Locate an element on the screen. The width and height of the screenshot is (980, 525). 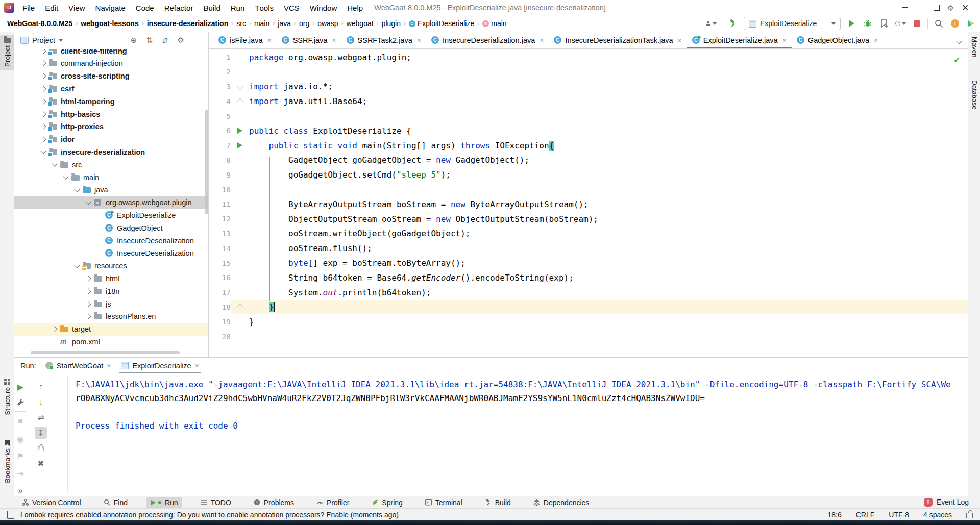
file-encoding: UTF-8 is located at coordinates (899, 515).